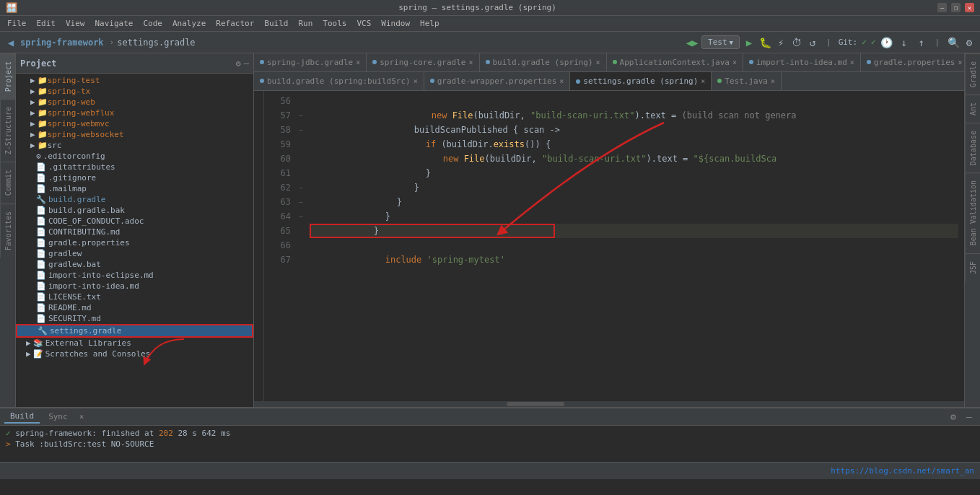  Describe the element at coordinates (134, 113) in the screenshot. I see `tree-item-spring-webflux: ▶ 📁 spring-webflux` at that location.